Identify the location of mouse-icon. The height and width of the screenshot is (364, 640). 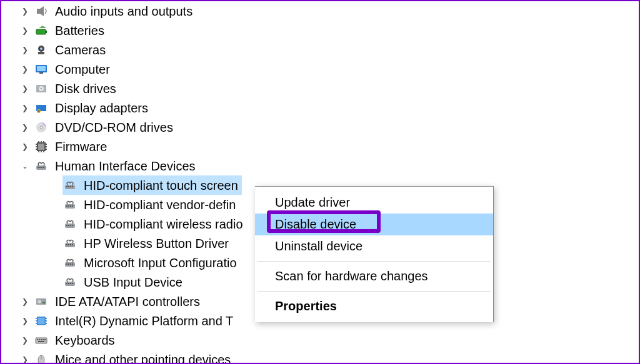
(42, 358).